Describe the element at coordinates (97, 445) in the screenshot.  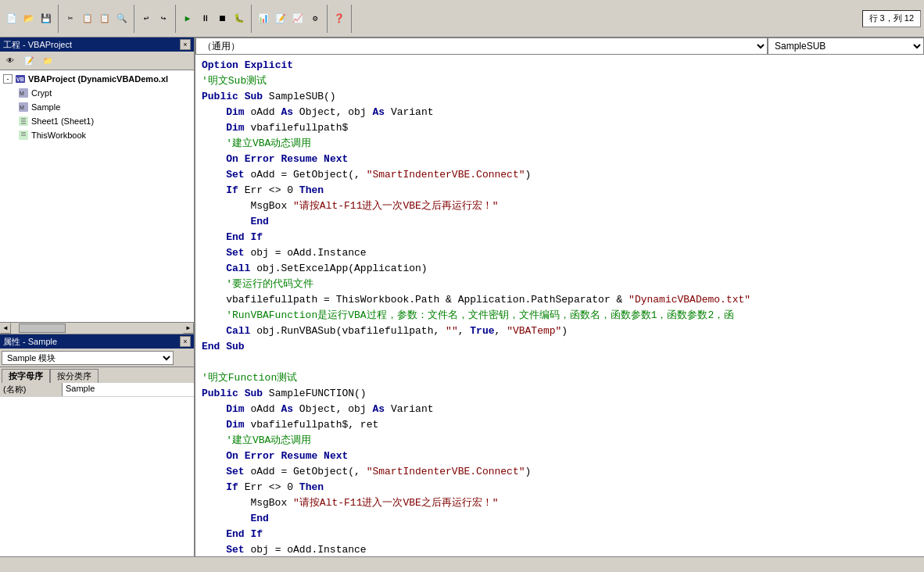
I see `properties-panel: 属性 - Sample × Sample 模块 按字母序 按分类序 (名称) S…` at that location.